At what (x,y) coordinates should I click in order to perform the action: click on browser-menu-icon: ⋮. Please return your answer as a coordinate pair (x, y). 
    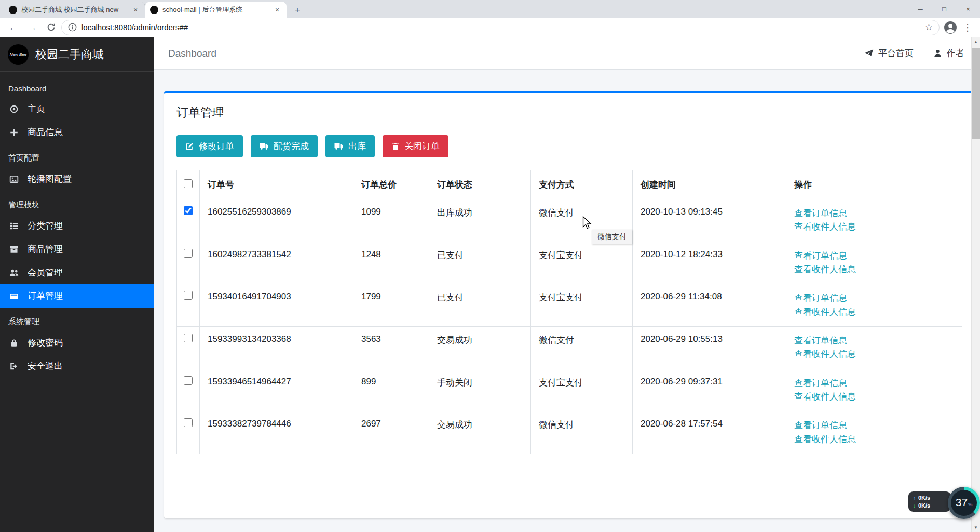
    Looking at the image, I should click on (968, 28).